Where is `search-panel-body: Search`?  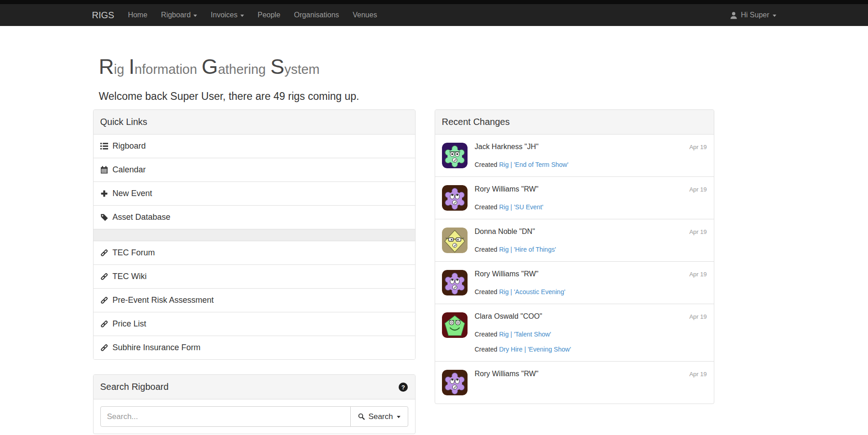 search-panel-body: Search is located at coordinates (255, 417).